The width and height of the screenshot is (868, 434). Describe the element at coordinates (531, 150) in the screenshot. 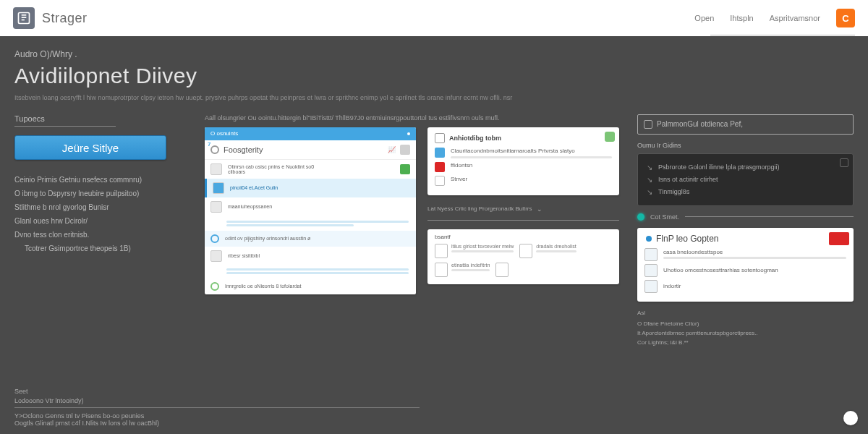

I see `card-b-text: Clauritacondnbmoitsnitiarnaroalts Prtvrs…` at that location.